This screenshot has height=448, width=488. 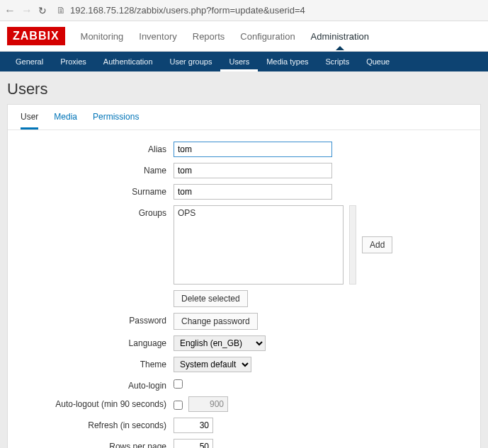 I want to click on language-label: Language, so click(x=97, y=342).